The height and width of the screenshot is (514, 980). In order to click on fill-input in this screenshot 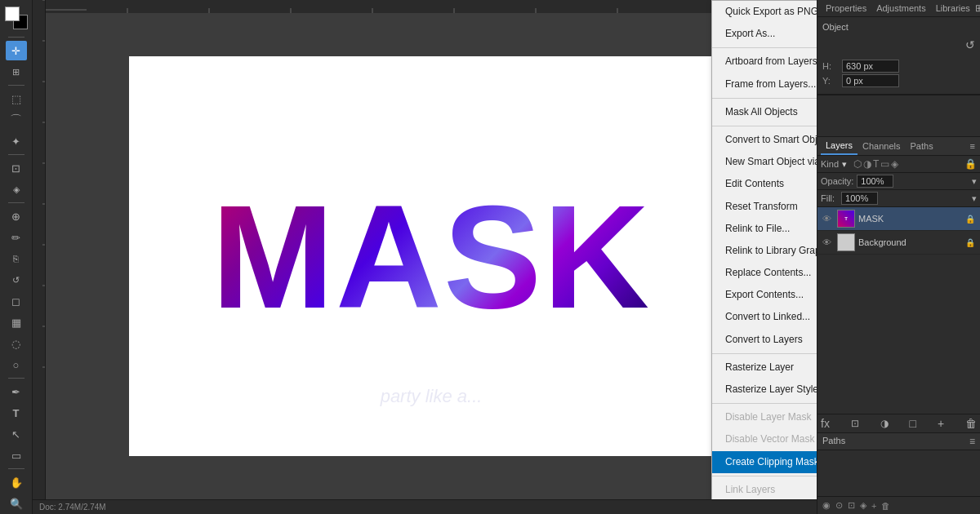, I will do `click(859, 198)`.